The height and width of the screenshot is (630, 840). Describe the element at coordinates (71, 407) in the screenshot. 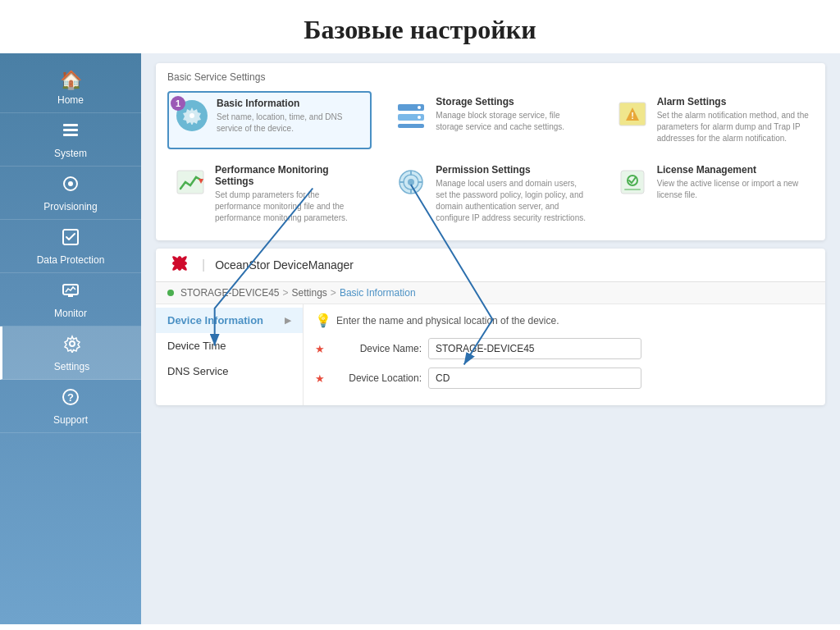

I see `sidebar-item-support: ? Support` at that location.